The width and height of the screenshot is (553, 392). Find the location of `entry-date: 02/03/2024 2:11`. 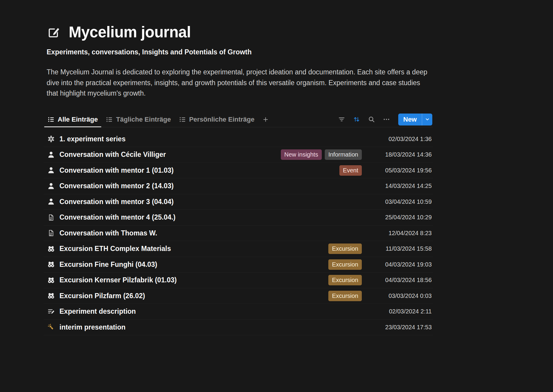

entry-date: 02/03/2024 2:11 is located at coordinates (400, 311).